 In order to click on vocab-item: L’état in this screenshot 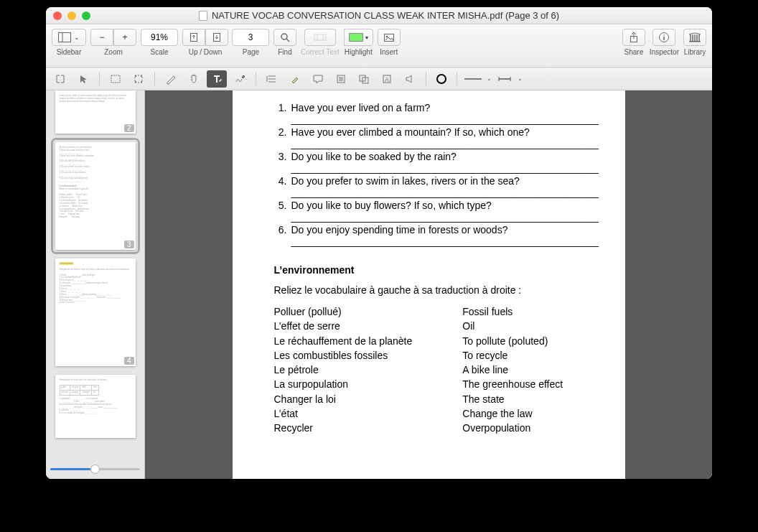, I will do `click(343, 414)`.